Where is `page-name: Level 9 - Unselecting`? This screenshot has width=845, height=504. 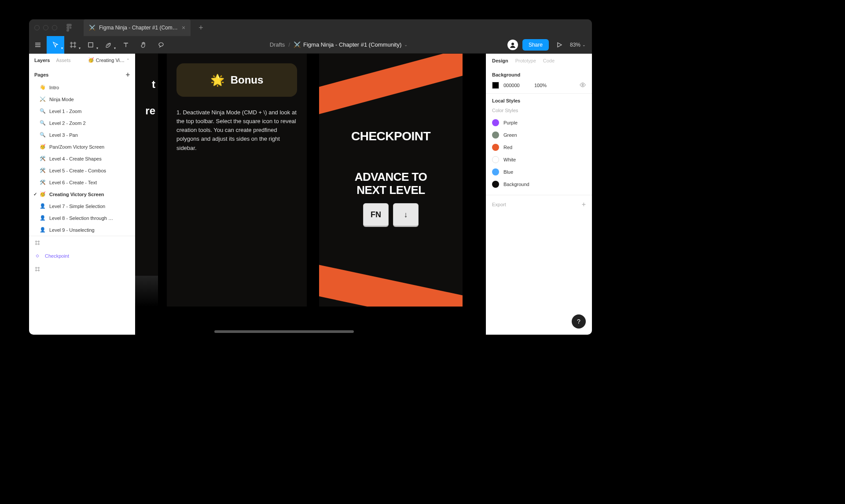
page-name: Level 9 - Unselecting is located at coordinates (72, 230).